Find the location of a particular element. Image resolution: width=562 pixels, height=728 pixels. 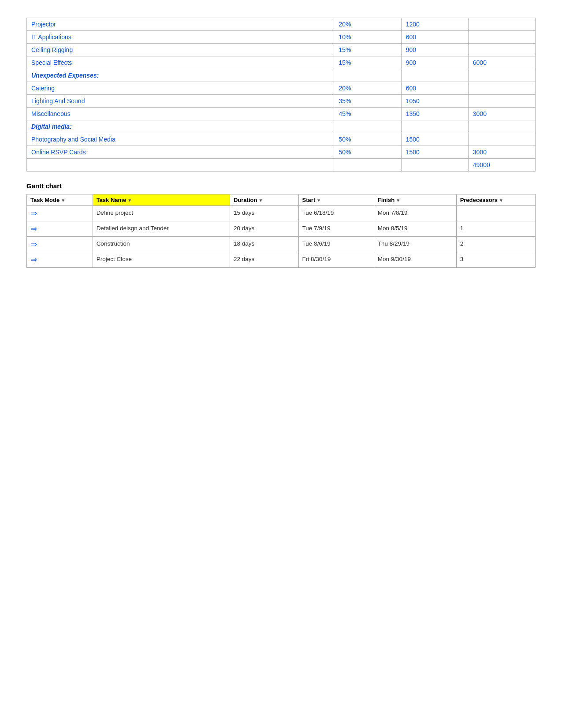

budget-item-name is located at coordinates (181, 165).